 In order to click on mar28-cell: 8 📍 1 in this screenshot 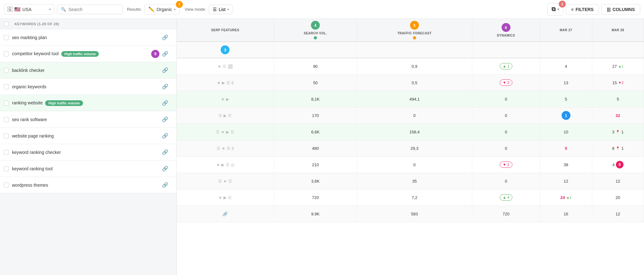, I will do `click(618, 148)`.